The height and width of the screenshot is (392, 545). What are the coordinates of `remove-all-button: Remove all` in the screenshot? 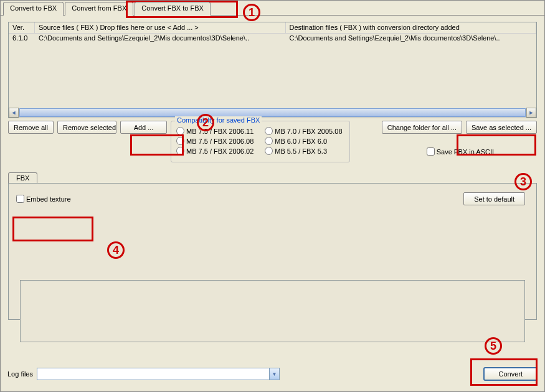 It's located at (31, 127).